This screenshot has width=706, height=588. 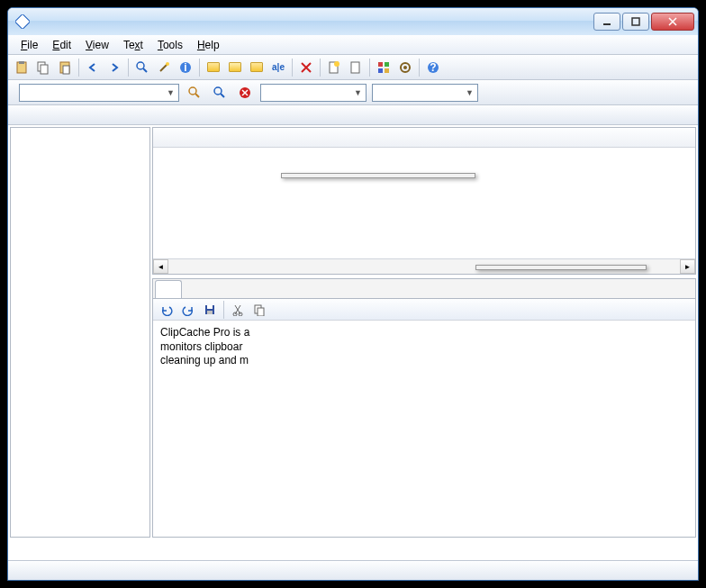 What do you see at coordinates (424, 310) in the screenshot?
I see `preview-toolbar` at bounding box center [424, 310].